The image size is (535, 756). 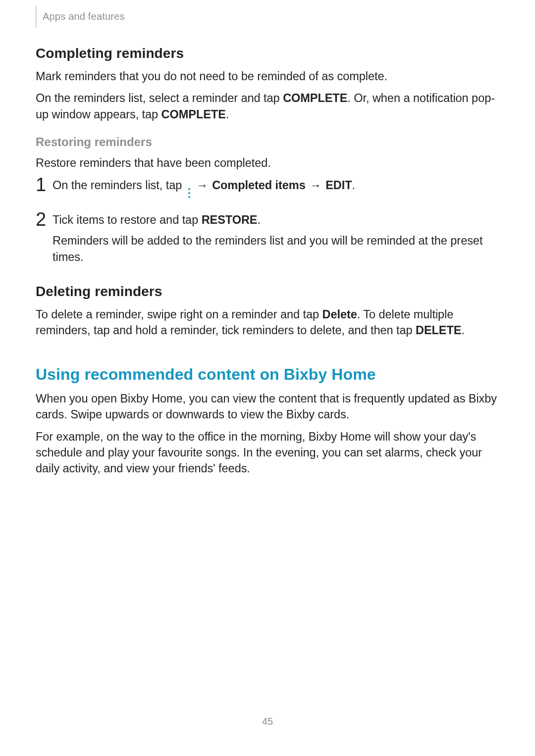 I want to click on step-body: On the reminders list, tap → Completed i…, so click(x=276, y=190).